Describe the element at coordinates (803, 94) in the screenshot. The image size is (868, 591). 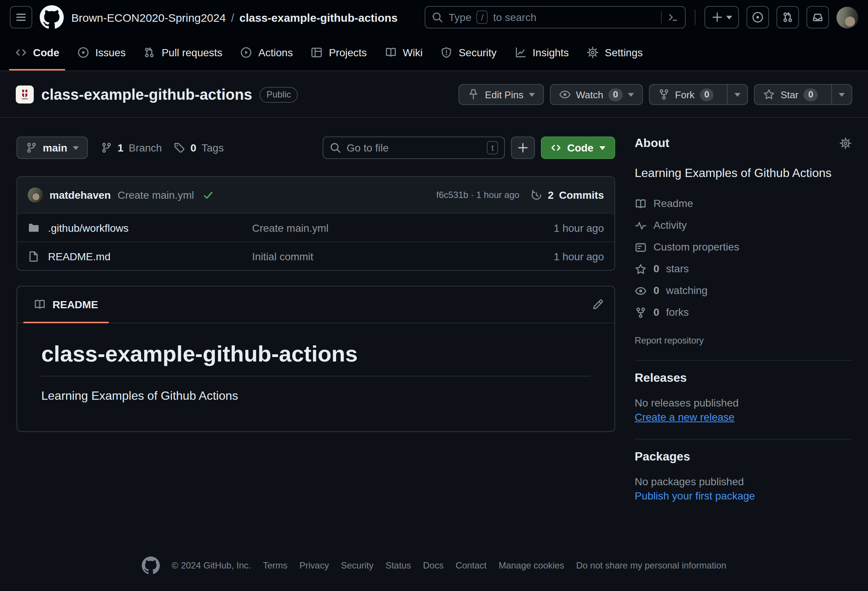
I see `star-button: Star 0` at that location.